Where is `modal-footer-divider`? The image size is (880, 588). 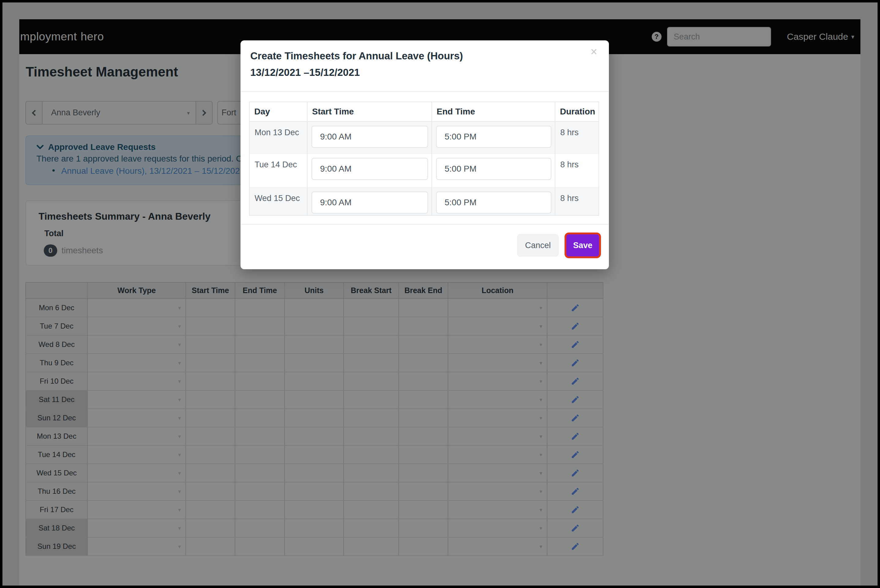 modal-footer-divider is located at coordinates (424, 224).